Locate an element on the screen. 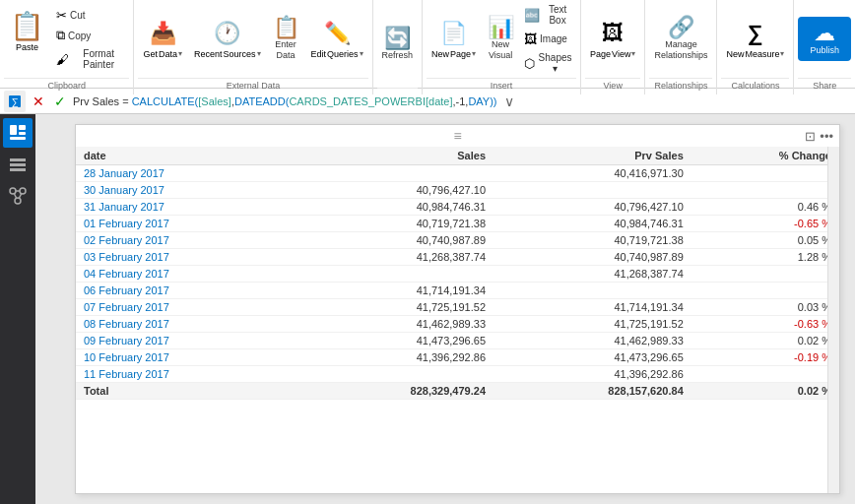 This screenshot has height=504, width=855. get-data-button: 📥 is located at coordinates (164, 33).